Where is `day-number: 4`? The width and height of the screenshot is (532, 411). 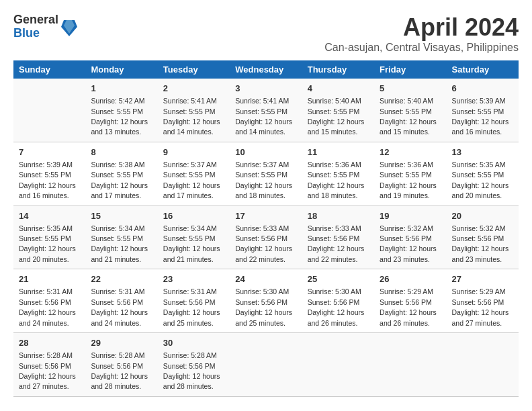
day-number: 4 is located at coordinates (339, 89).